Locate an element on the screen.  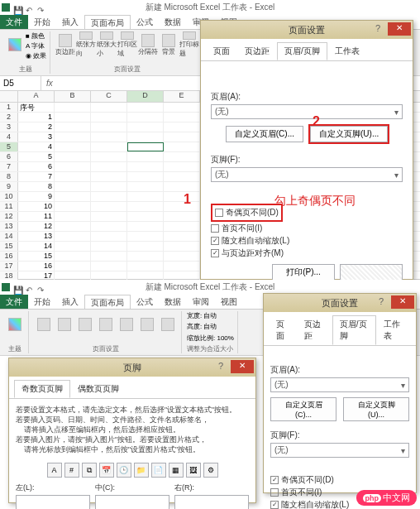
cell: 12 is located at coordinates (36, 227).